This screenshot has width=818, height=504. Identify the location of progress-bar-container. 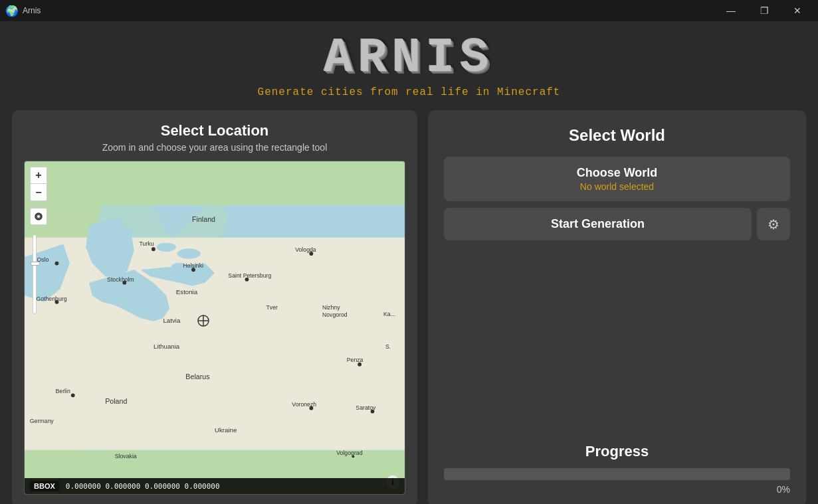
(617, 474).